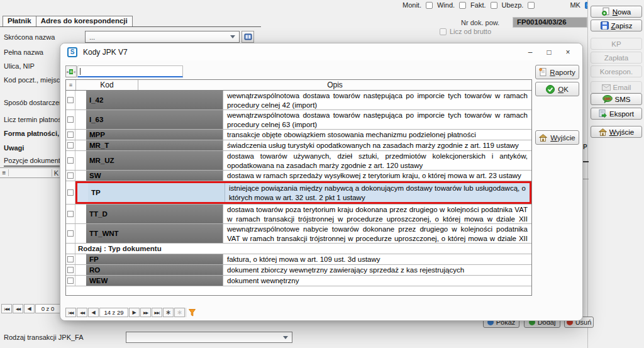  What do you see at coordinates (155, 135) in the screenshot?
I see `code-cell: MPP` at bounding box center [155, 135].